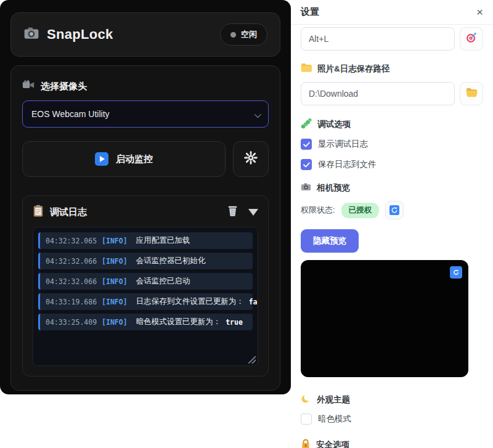 This screenshot has width=493, height=448. I want to click on checkbox-label: 保存日志到文件, so click(348, 165).